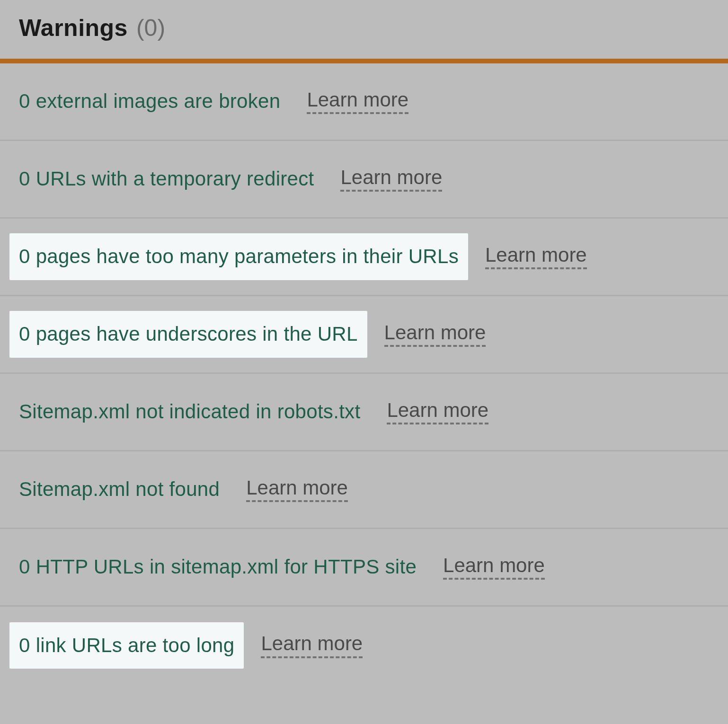  Describe the element at coordinates (189, 412) in the screenshot. I see `warning-text: Sitemap.xml not indicated in robots.txt` at that location.